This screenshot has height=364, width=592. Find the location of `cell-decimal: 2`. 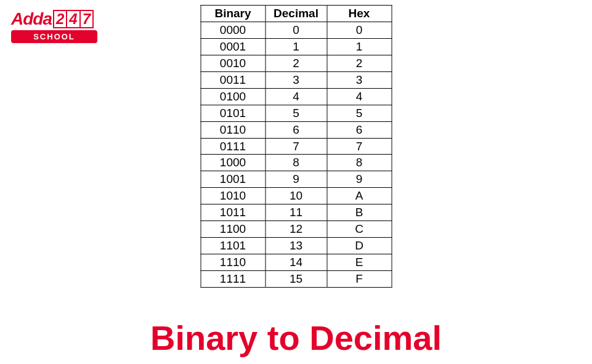

cell-decimal: 2 is located at coordinates (296, 63).